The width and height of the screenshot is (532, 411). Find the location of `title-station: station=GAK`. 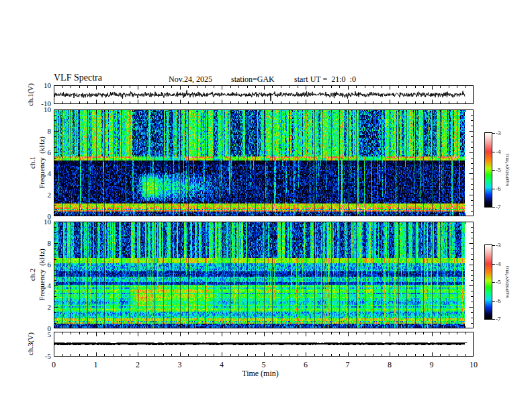

title-station: station=GAK is located at coordinates (253, 79).